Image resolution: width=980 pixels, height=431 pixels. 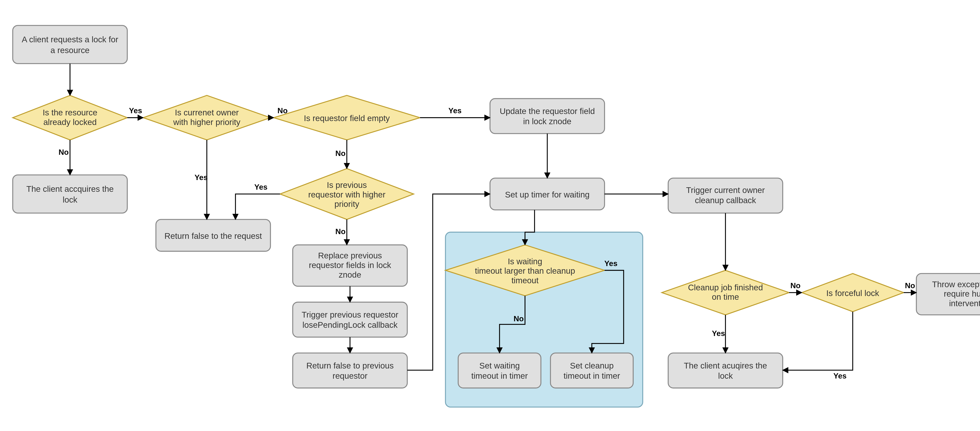 What do you see at coordinates (853, 293) in the screenshot?
I see `node-d-forceful: Is forceful lock` at bounding box center [853, 293].